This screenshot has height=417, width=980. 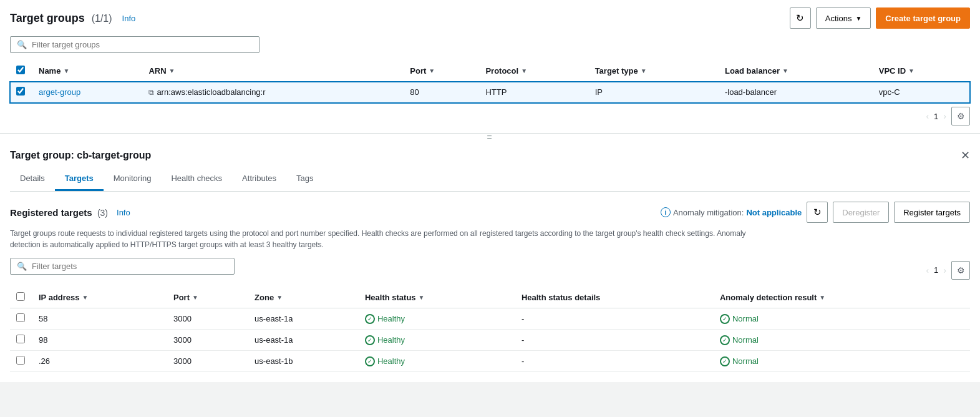 What do you see at coordinates (654, 71) in the screenshot?
I see `col-header-target-type: Target type ▼` at bounding box center [654, 71].